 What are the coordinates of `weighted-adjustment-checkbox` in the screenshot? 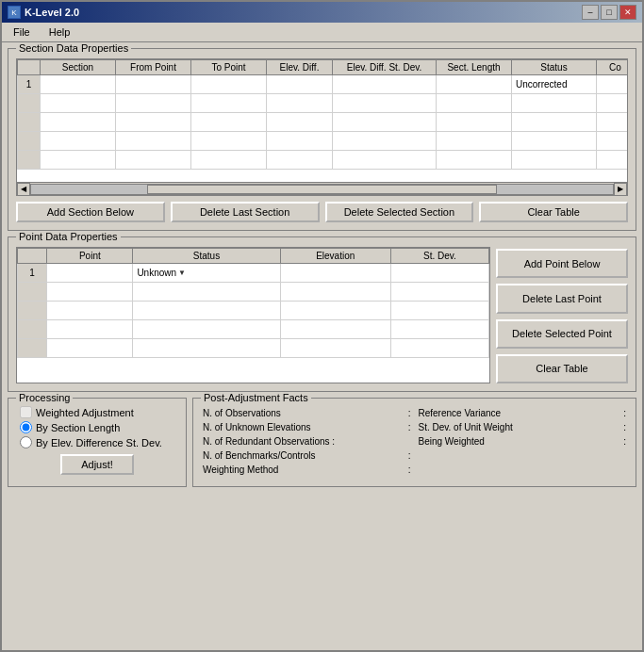 It's located at (26, 413).